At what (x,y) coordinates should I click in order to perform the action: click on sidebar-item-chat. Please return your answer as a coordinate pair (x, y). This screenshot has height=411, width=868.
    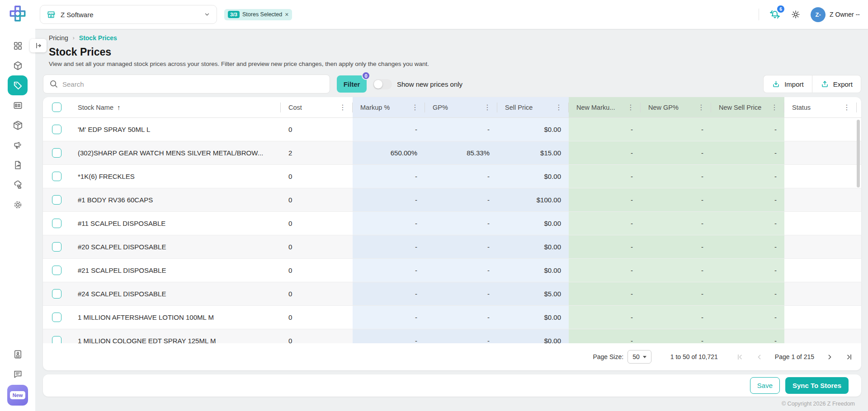
    Looking at the image, I should click on (18, 374).